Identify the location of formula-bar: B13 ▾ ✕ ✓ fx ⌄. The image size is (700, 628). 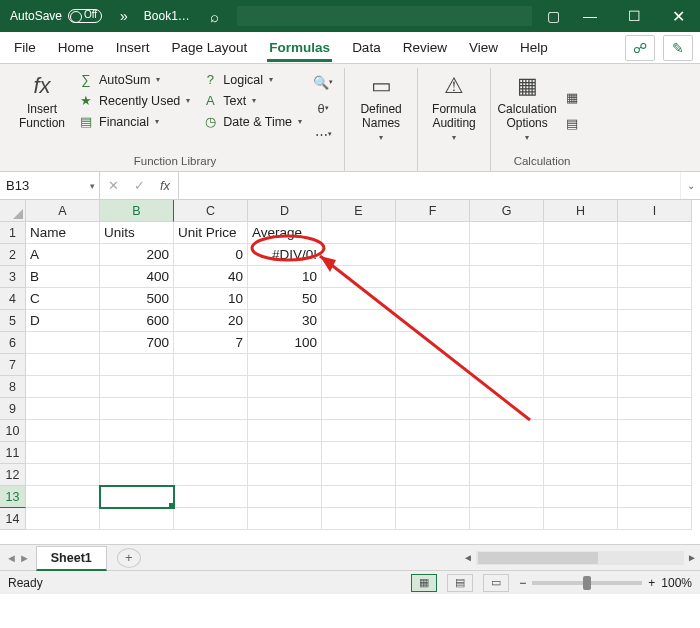
(350, 186).